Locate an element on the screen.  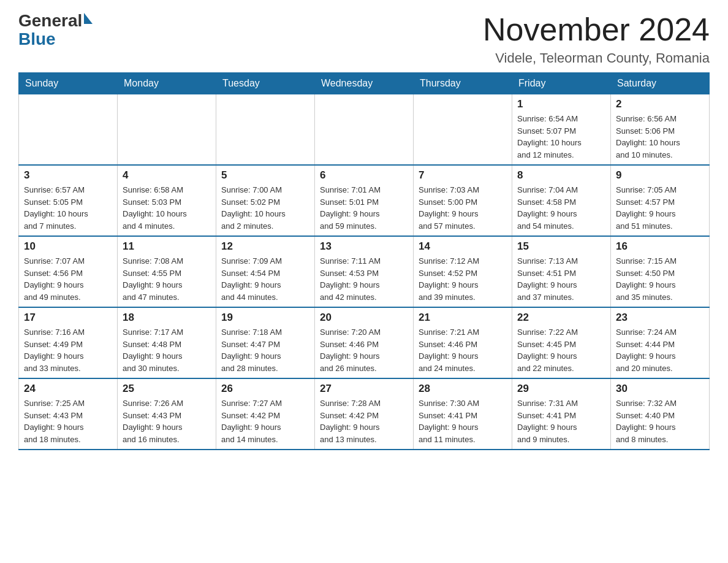
day-info: Sunrise: 7:26 AM Sunset: 4:43 PM Dayligh… is located at coordinates (167, 421).